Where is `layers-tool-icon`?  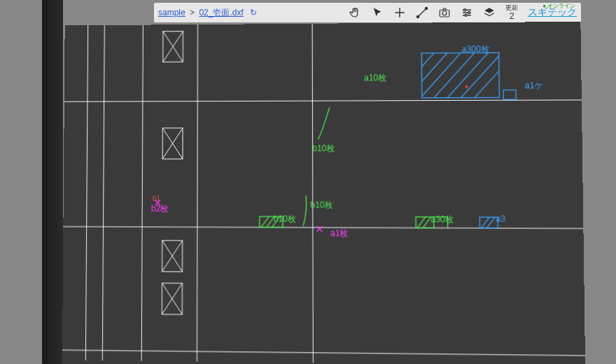
layers-tool-icon is located at coordinates (489, 13).